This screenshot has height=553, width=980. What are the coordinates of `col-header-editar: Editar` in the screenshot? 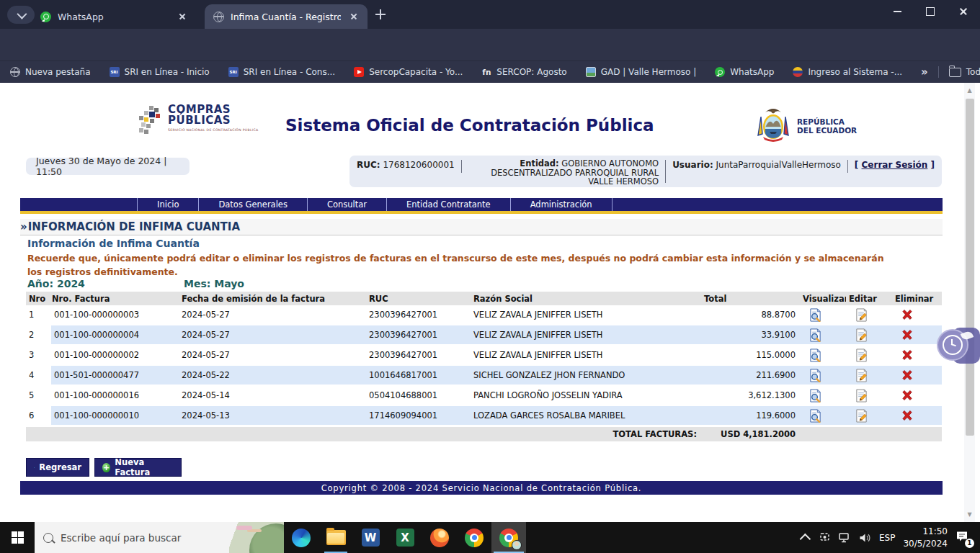 It's located at (869, 299).